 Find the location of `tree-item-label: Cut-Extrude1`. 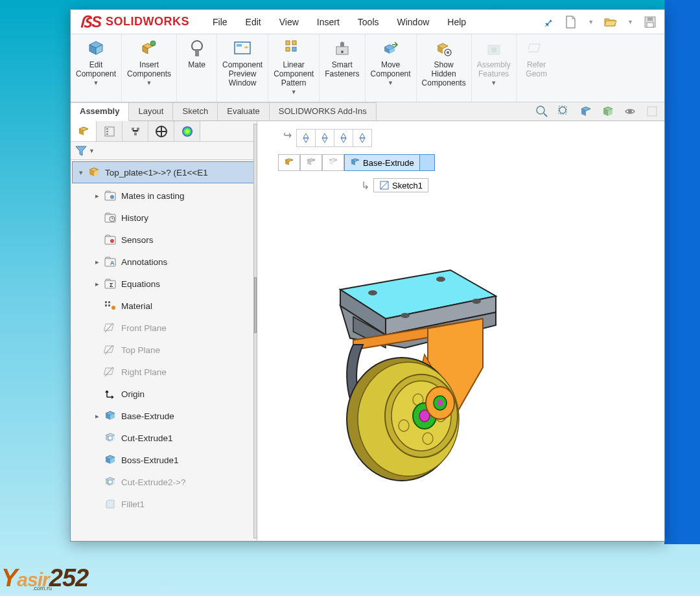

tree-item-label: Cut-Extrude1 is located at coordinates (147, 438).